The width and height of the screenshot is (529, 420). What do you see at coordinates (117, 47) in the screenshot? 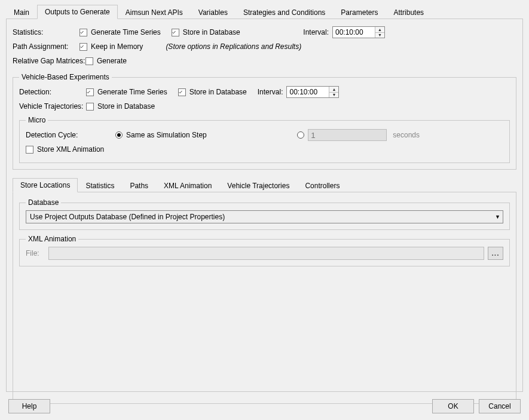
I see `keep-in-memory-label: Keep in Memory` at bounding box center [117, 47].